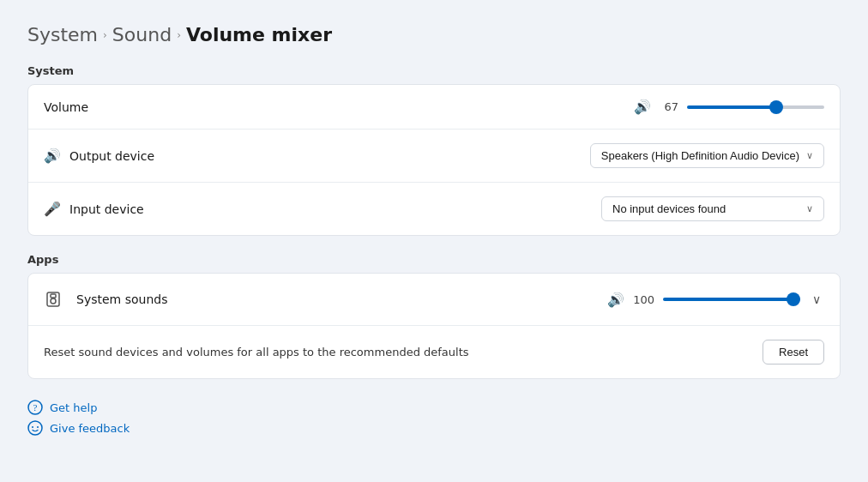 Image resolution: width=868 pixels, height=482 pixels. What do you see at coordinates (700, 156) in the screenshot?
I see `output-device-selected: Speakers (High Definition Audio Device)` at bounding box center [700, 156].